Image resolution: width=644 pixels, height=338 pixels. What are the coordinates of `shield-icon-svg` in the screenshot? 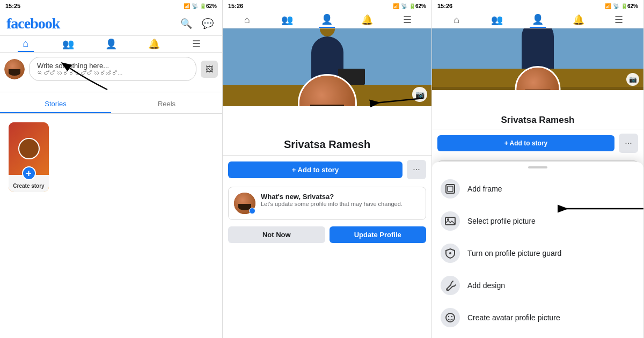 It's located at (450, 253).